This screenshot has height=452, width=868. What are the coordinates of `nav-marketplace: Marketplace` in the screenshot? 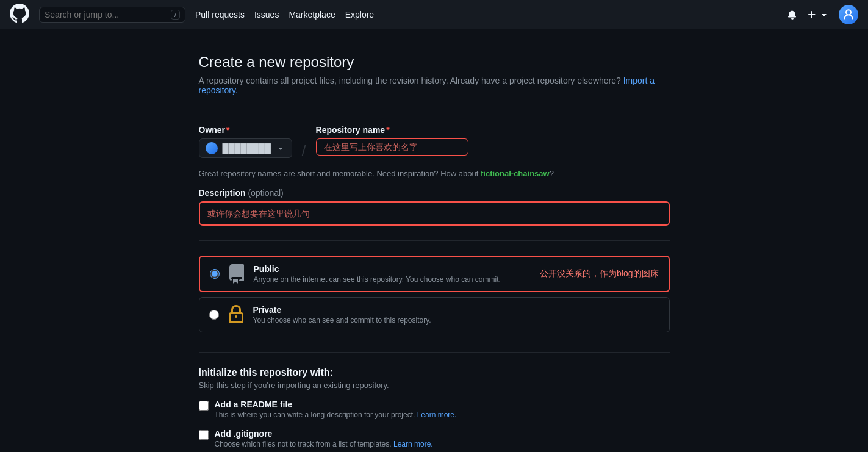 It's located at (312, 15).